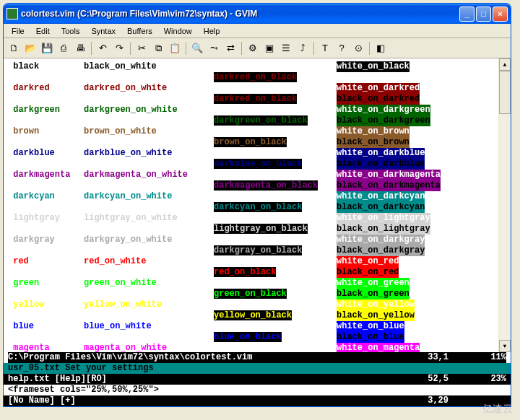  I want to click on color-on-white: lightgray_on_white, so click(149, 218).